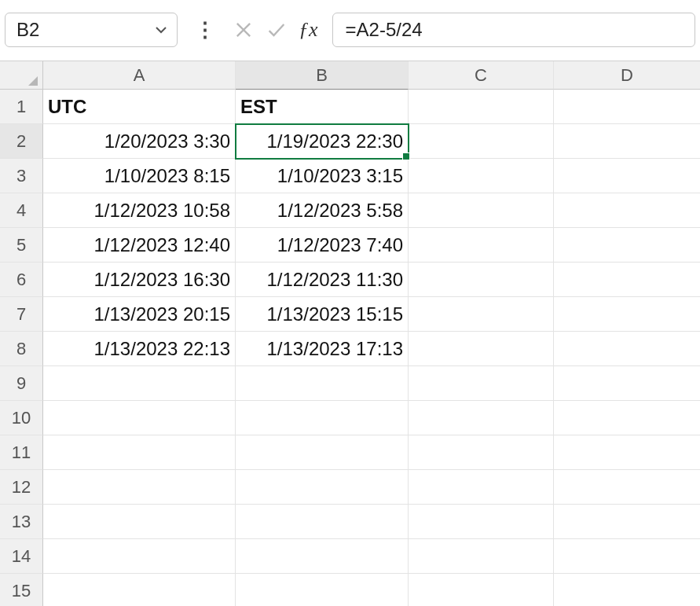 This screenshot has width=700, height=606. Describe the element at coordinates (22, 107) in the screenshot. I see `row-header: 1` at that location.